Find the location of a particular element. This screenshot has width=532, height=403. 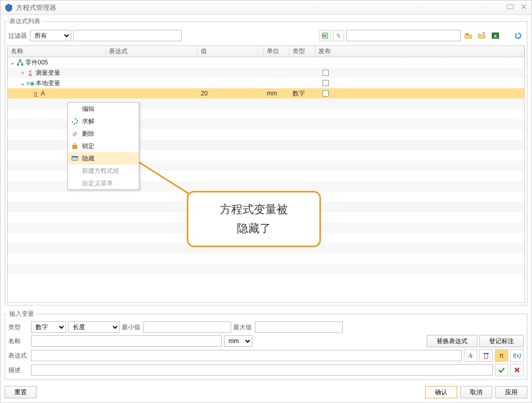

eraser-icon is located at coordinates (75, 134).